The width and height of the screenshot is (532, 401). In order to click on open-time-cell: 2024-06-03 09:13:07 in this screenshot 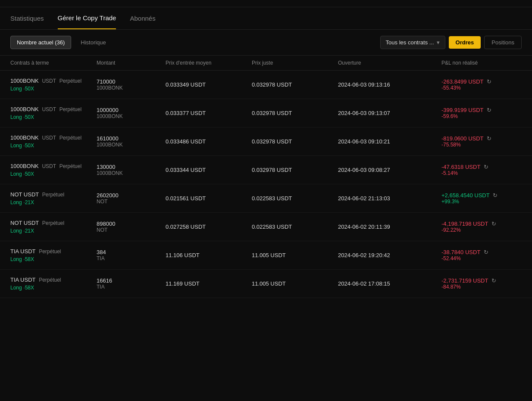, I will do `click(390, 113)`.